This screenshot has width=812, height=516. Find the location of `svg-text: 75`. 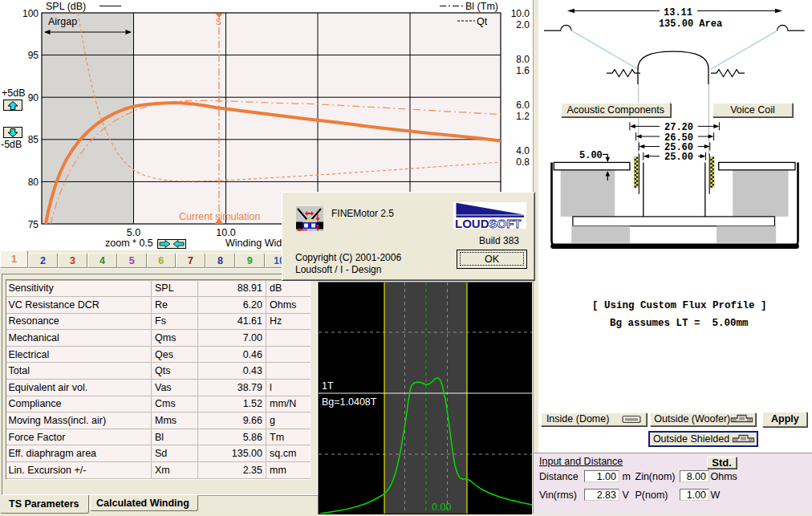

svg-text: 75 is located at coordinates (34, 225).